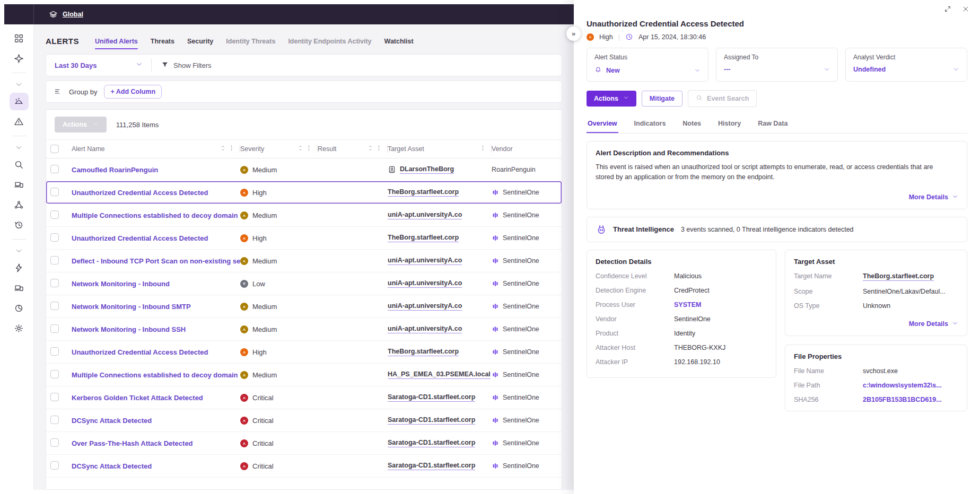 This screenshot has width=980, height=494. Describe the element at coordinates (156, 330) in the screenshot. I see `alert-name-link: Network Monitoring - Inbound SSH` at that location.